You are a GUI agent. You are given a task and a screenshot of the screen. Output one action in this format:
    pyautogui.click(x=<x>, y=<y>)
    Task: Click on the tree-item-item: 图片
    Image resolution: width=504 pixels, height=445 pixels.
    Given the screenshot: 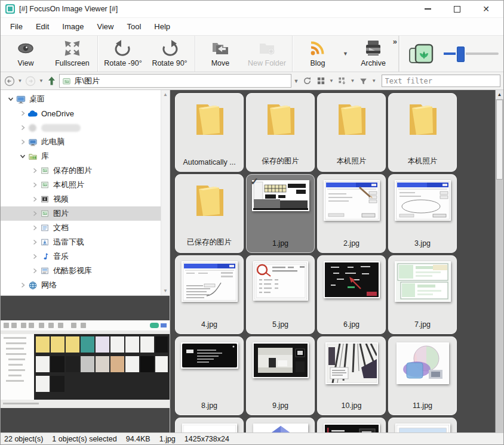 What is the action you would take?
    pyautogui.click(x=85, y=214)
    